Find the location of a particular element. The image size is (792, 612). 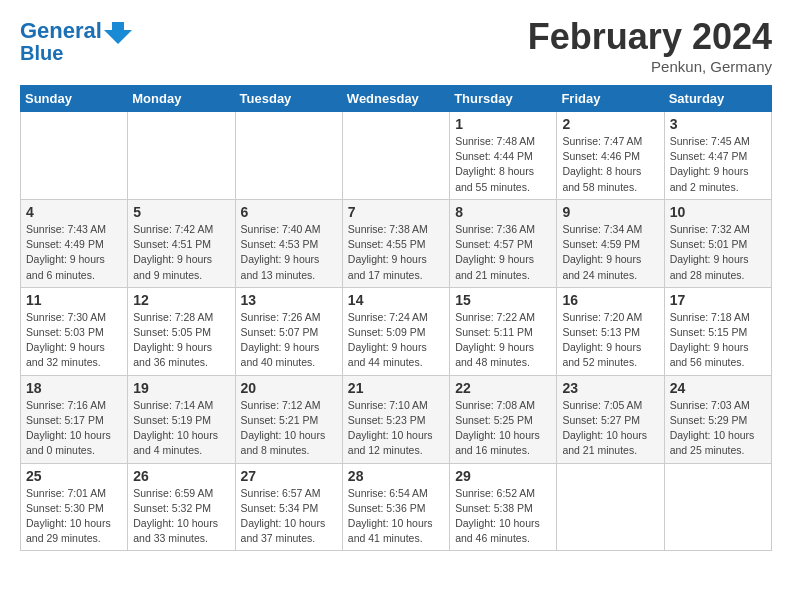

weekday-sunday: Sunday is located at coordinates (74, 99).